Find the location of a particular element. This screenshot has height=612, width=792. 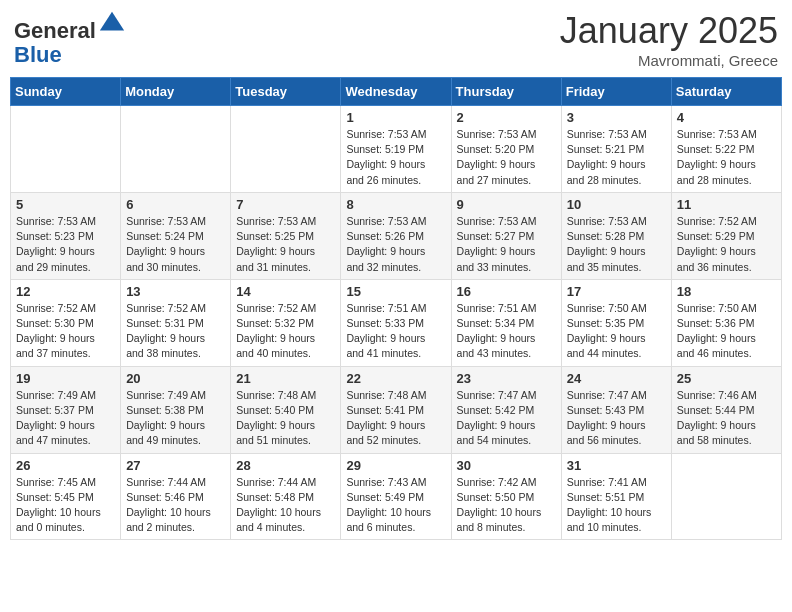

day-number: 13 is located at coordinates (176, 292).